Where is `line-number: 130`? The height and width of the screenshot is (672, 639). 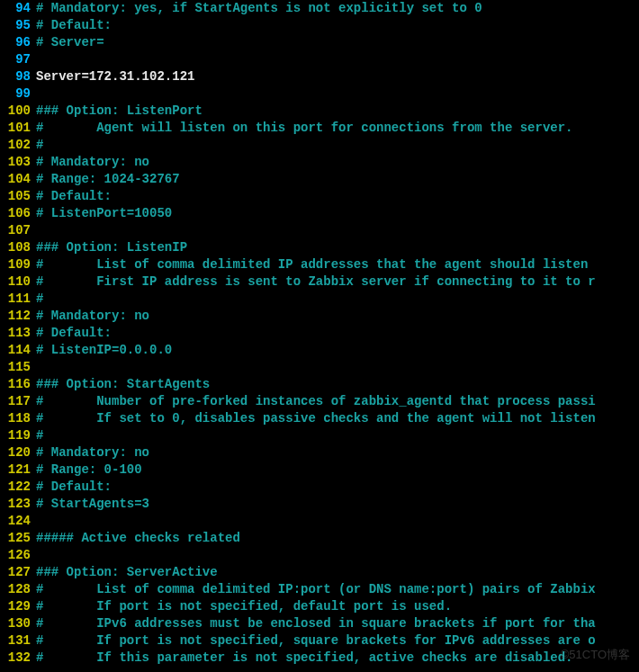 line-number: 130 is located at coordinates (18, 624).